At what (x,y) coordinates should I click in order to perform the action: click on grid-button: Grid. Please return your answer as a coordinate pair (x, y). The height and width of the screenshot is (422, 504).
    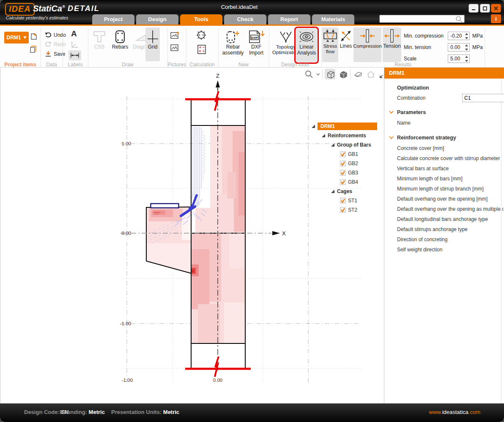
    Looking at the image, I should click on (153, 44).